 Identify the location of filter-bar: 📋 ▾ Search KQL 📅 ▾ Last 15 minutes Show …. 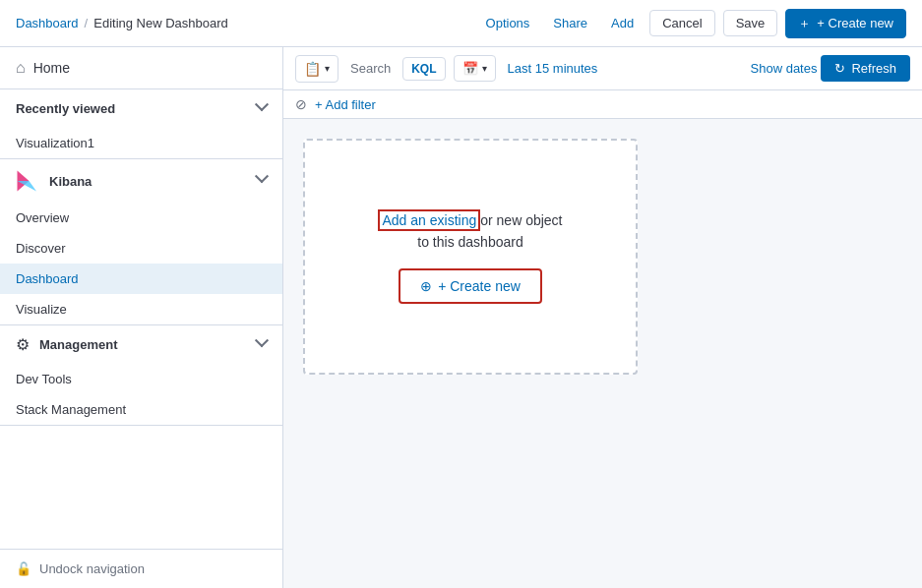
(602, 69).